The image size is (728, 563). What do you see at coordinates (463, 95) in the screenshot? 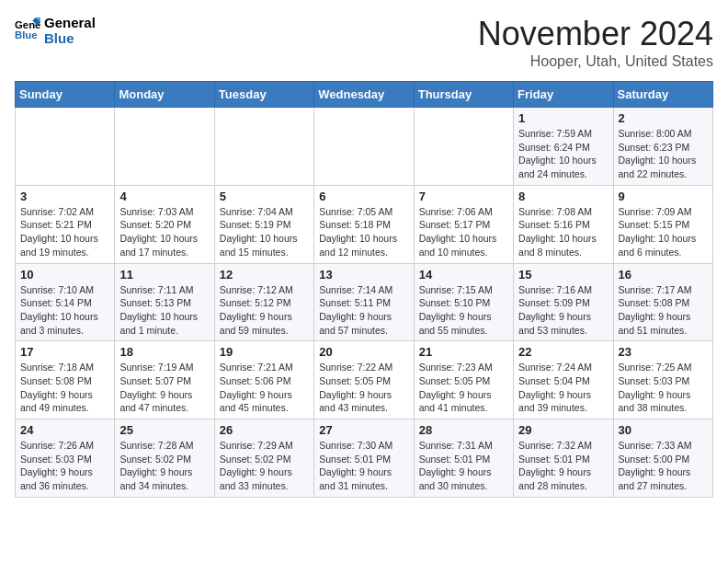
I see `header-thursday: Thursday` at bounding box center [463, 95].